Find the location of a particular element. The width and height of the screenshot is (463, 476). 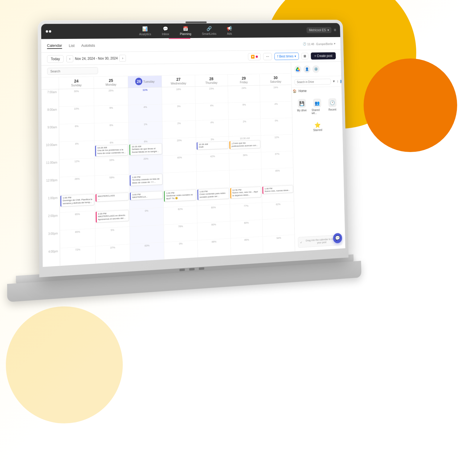

cell-sun-400: 72% is located at coordinates (78, 256).